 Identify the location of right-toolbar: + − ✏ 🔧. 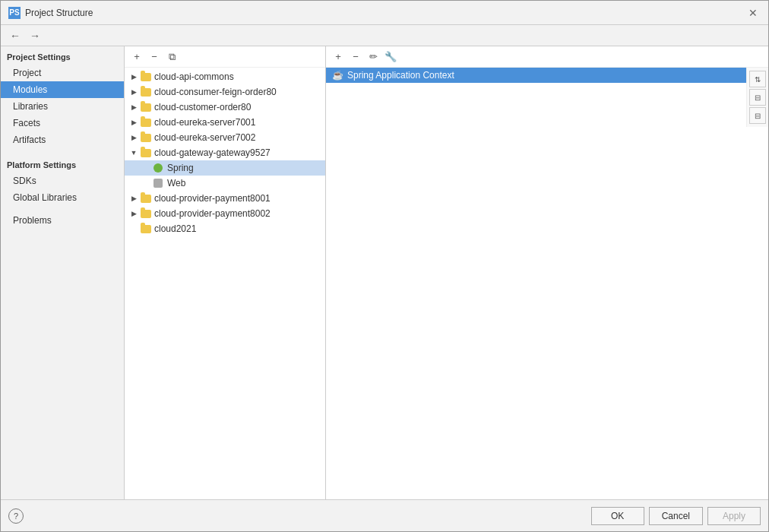
(547, 57).